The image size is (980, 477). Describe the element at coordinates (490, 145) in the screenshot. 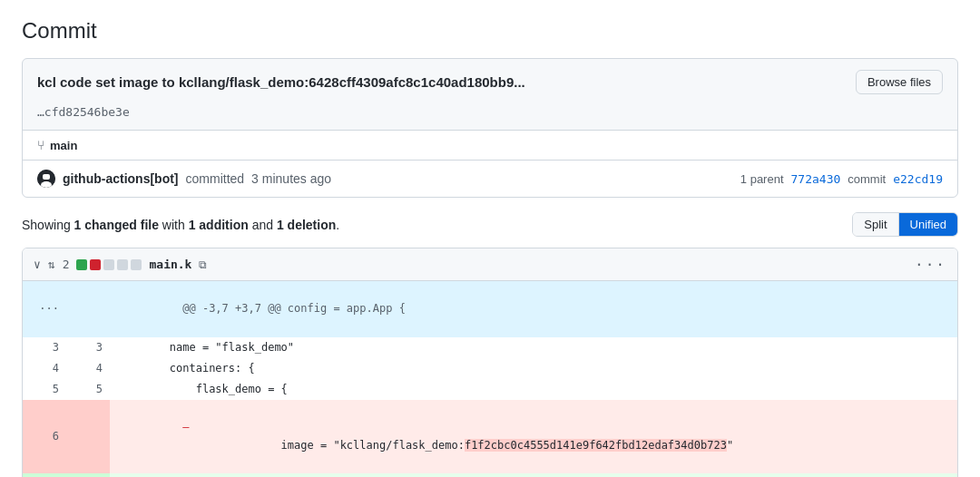

I see `commit-branch-row: ⑂ main` at that location.